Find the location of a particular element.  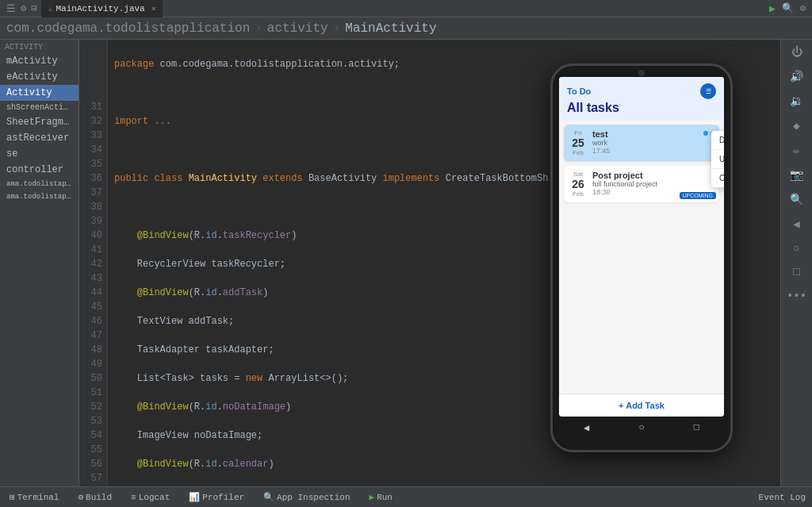

add-task-button: + Add Task is located at coordinates (642, 405).